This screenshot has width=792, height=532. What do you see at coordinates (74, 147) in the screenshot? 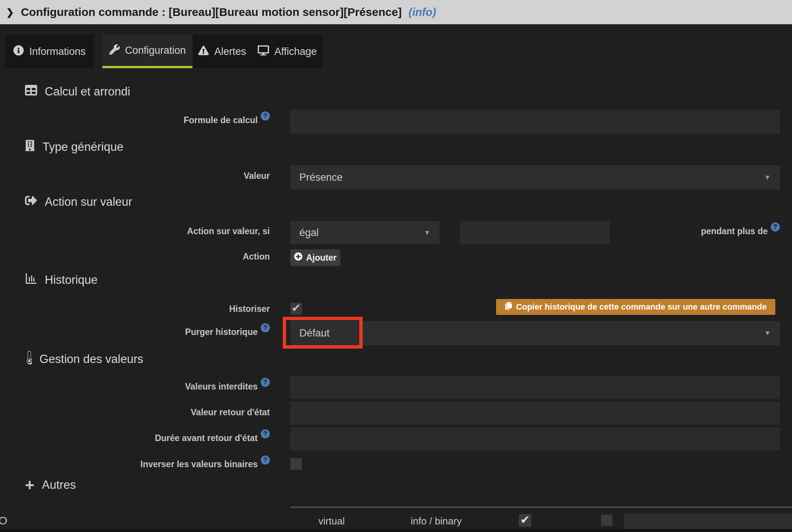
I see `section-type-generique: Type générique` at bounding box center [74, 147].